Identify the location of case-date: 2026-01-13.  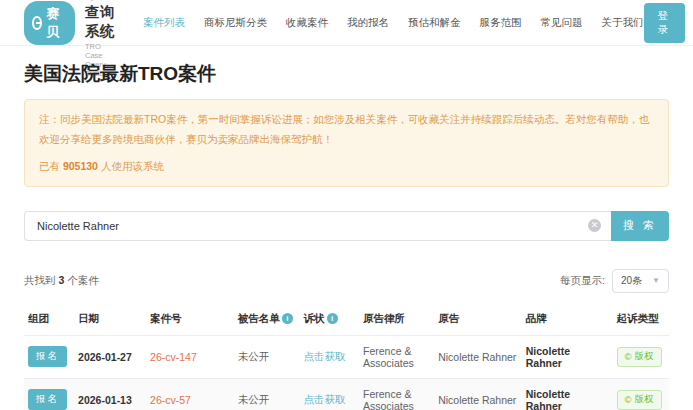
(110, 394).